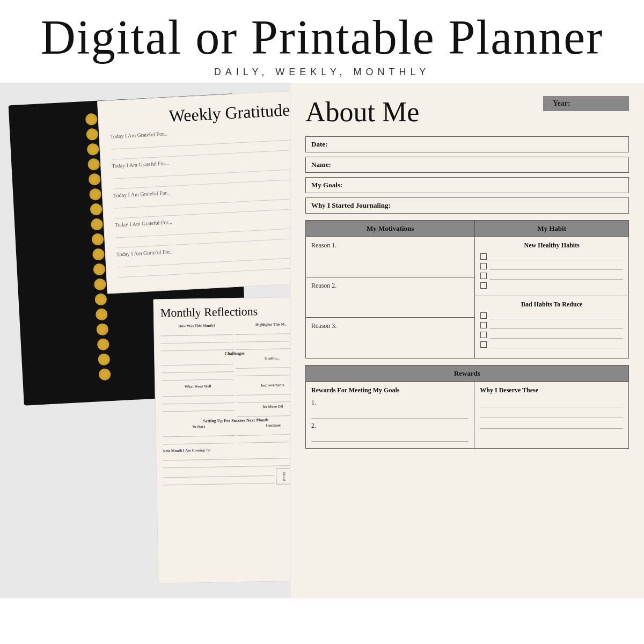  Describe the element at coordinates (467, 112) in the screenshot. I see `about-header: About Me Year:` at that location.